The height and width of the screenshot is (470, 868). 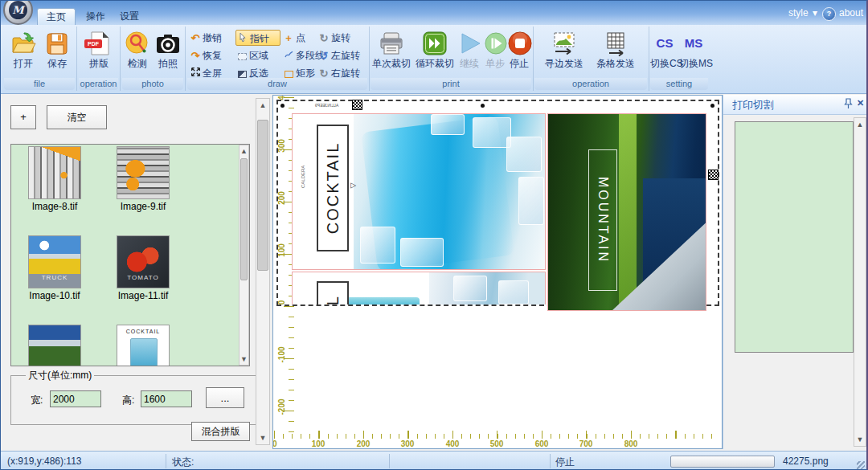 I want to click on placed-image-cocktail: COCKTAIL CALDERA ▽, so click(x=419, y=191).